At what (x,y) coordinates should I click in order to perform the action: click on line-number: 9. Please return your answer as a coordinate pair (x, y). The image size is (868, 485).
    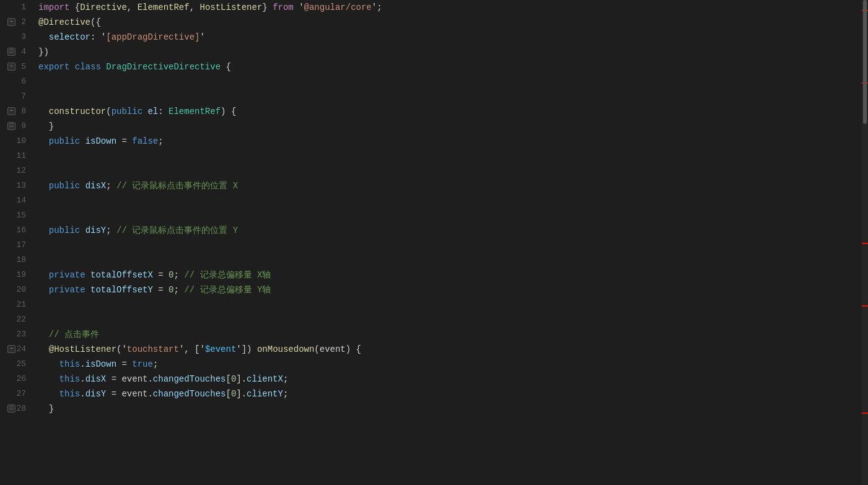
    Looking at the image, I should click on (24, 126).